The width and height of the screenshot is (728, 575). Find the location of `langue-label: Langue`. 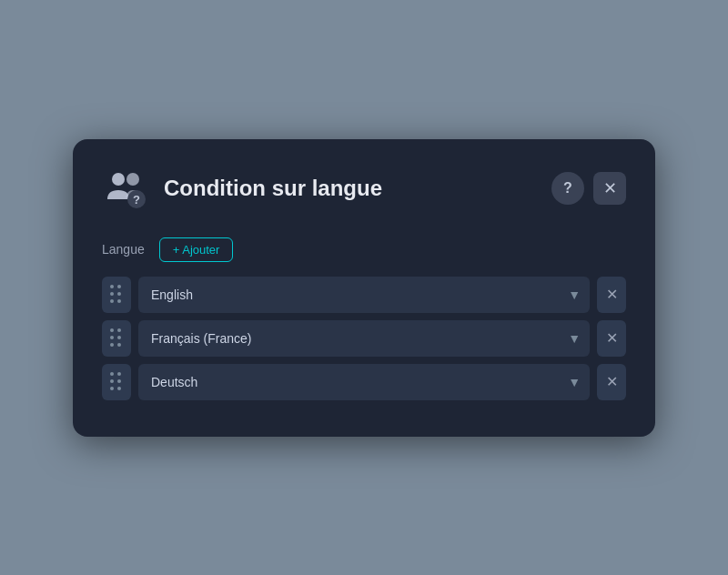

langue-label: Langue is located at coordinates (124, 249).